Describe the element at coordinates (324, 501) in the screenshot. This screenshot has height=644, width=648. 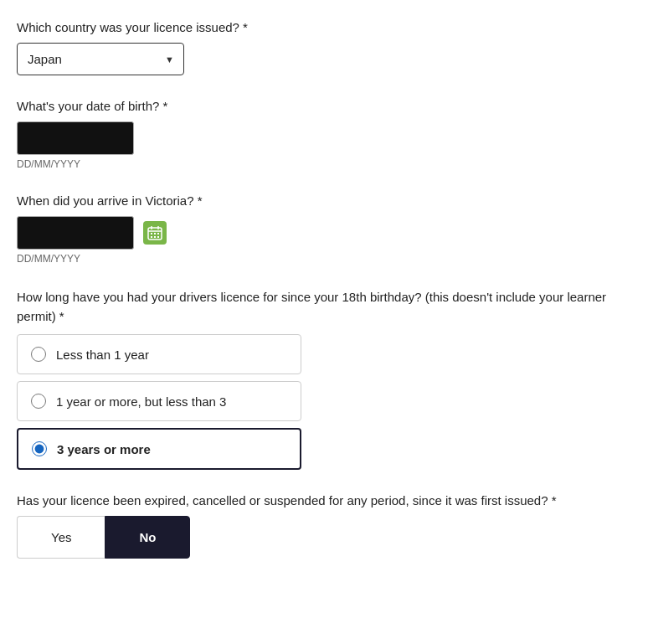
I see `expired-question-label: Has your licence been expired, cancelled…` at that location.